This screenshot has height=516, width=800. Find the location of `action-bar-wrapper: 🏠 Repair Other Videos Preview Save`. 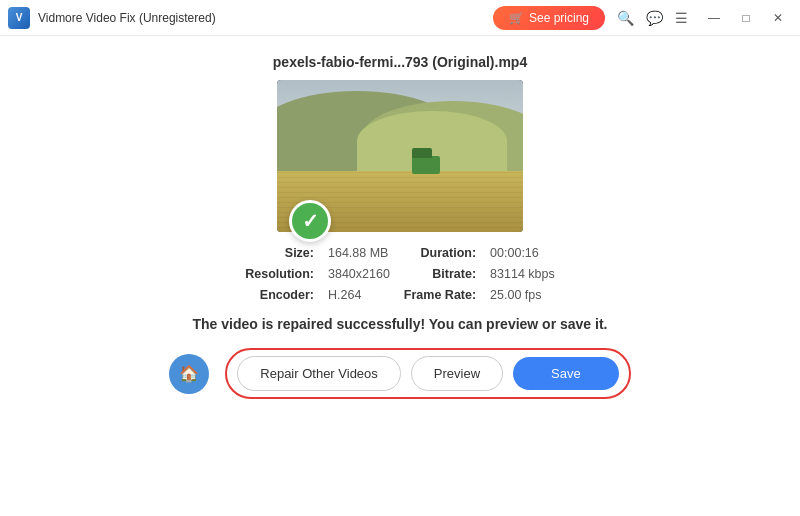

action-bar-wrapper: 🏠 Repair Other Videos Preview Save is located at coordinates (400, 374).